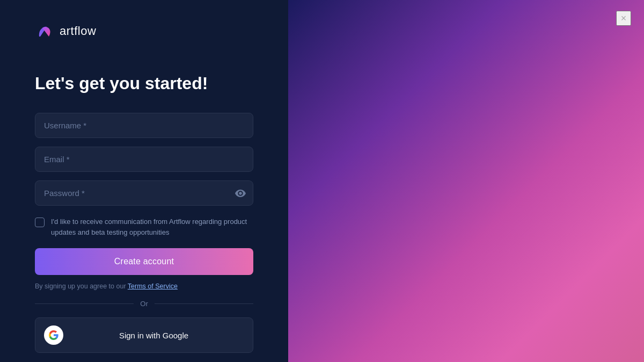 The height and width of the screenshot is (362, 644). I want to click on username-group, so click(144, 126).